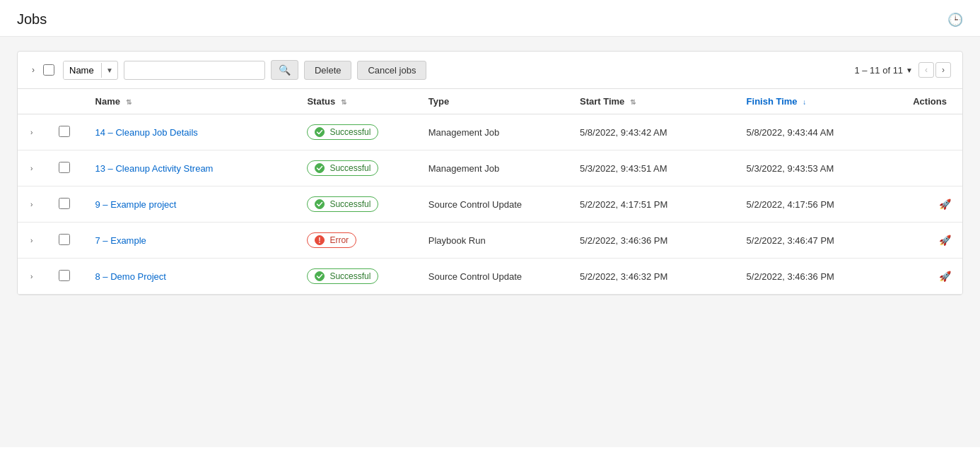 The height and width of the screenshot is (450, 980). Describe the element at coordinates (819, 277) in the screenshot. I see `row-finish-cell: 5/2/2022, 3:46:36 PM` at that location.